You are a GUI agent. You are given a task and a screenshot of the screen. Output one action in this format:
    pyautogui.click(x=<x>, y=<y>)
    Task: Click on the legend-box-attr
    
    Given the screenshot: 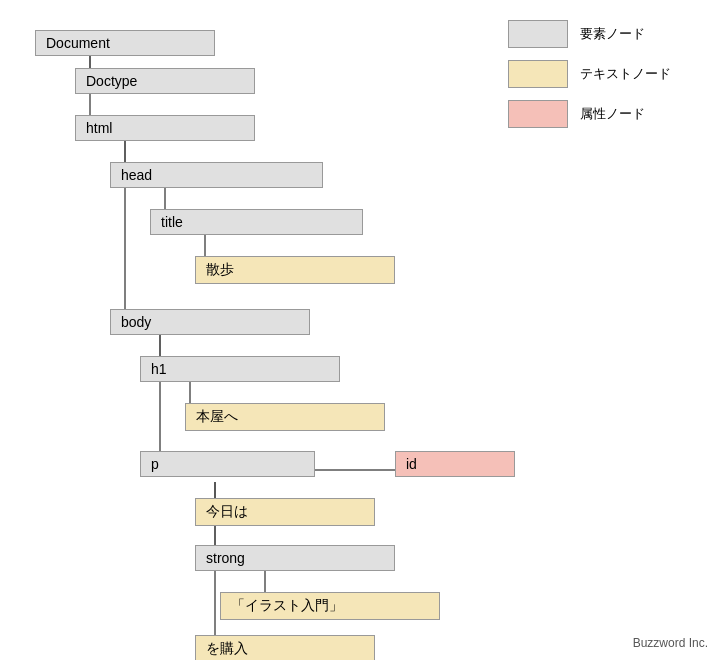 What is the action you would take?
    pyautogui.click(x=538, y=114)
    